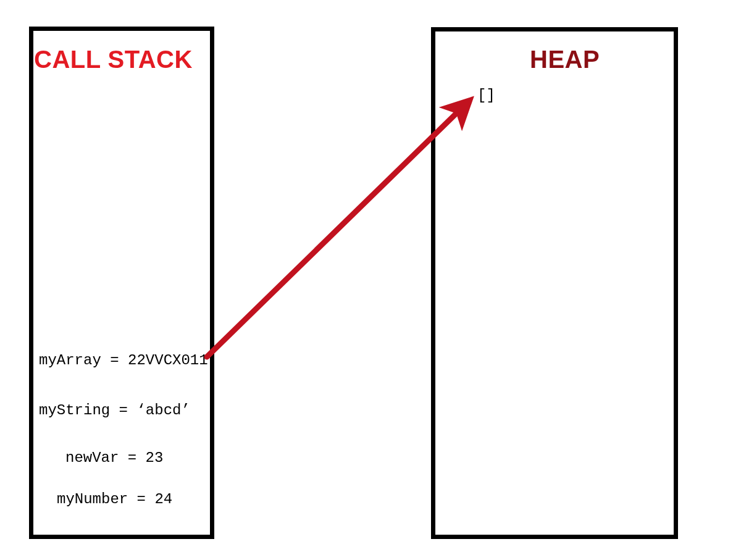 This screenshot has height=560, width=741. I want to click on stack-entry-mynumber: myNumber = 24, so click(115, 499).